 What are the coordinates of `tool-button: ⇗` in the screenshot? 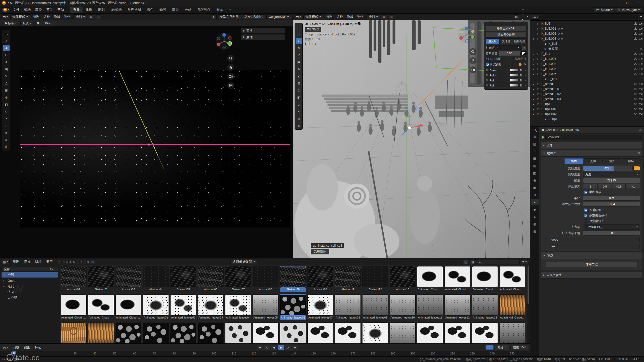 It's located at (299, 55).